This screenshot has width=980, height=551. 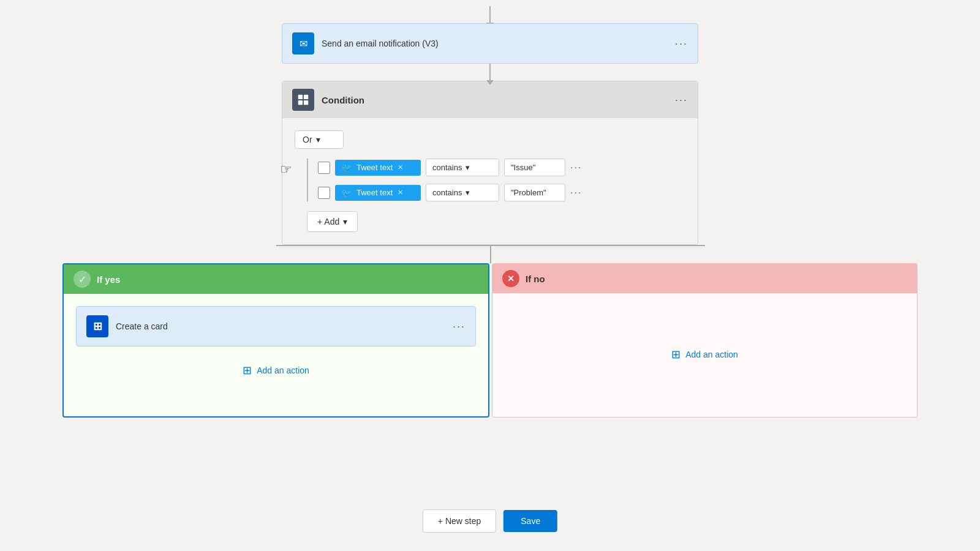 I want to click on save-button: Save, so click(x=530, y=521).